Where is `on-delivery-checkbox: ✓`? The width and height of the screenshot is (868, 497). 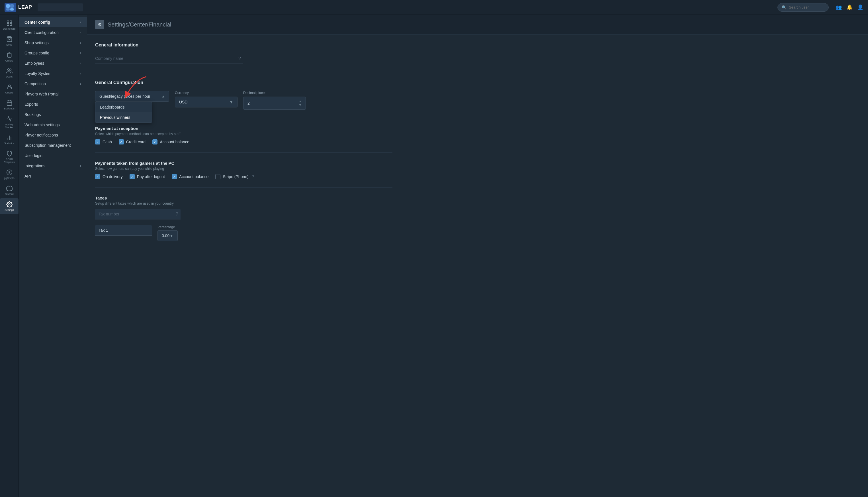
on-delivery-checkbox: ✓ is located at coordinates (98, 177).